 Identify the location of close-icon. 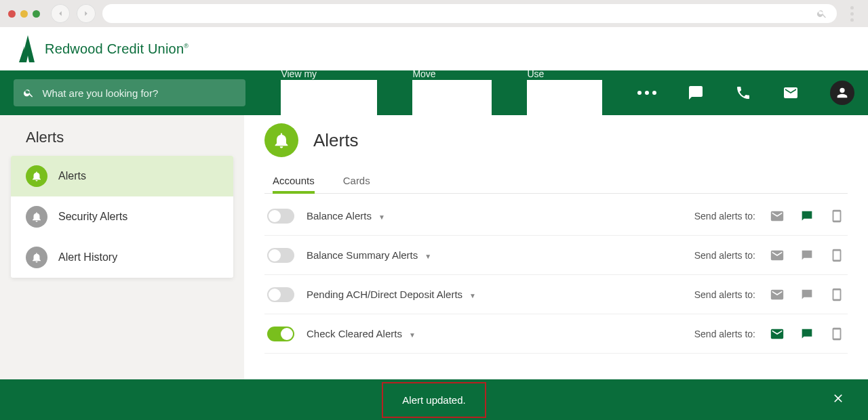
(838, 398).